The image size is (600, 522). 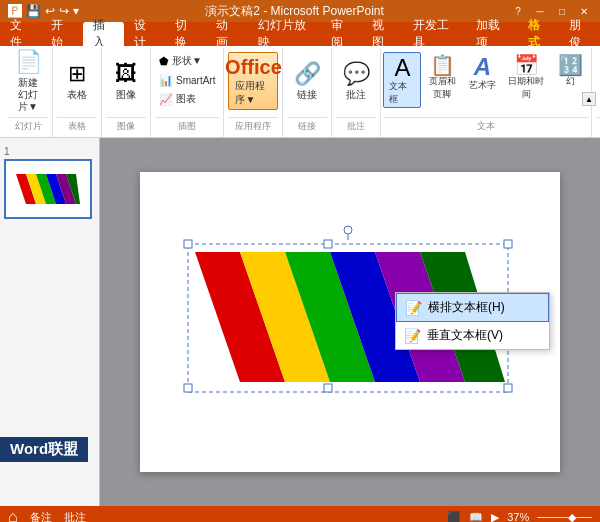 I want to click on horizontal-textbox-item: 📝 横排文本框(H), so click(x=472, y=308).